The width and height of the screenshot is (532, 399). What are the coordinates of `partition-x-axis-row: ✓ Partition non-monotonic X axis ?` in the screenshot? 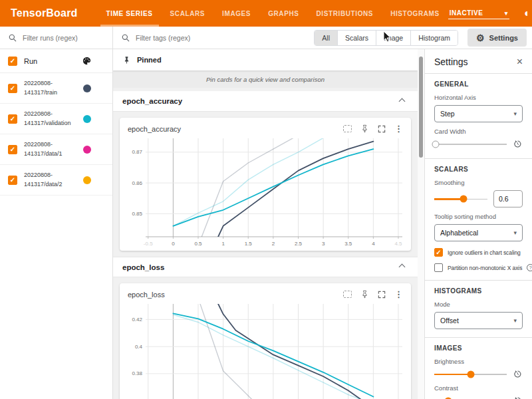 It's located at (479, 267).